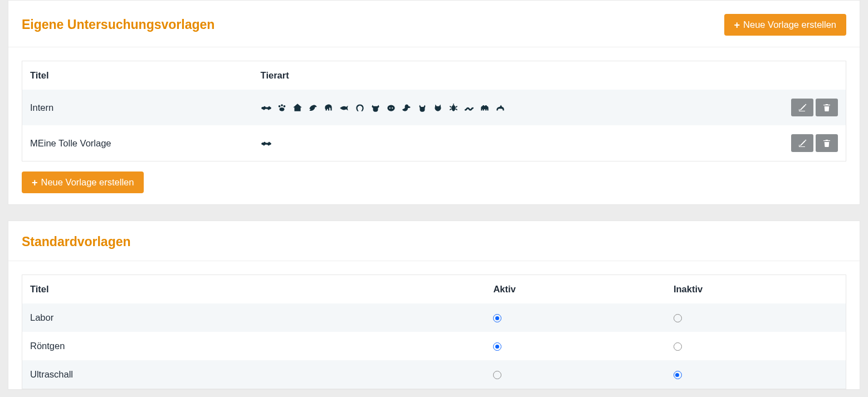  What do you see at coordinates (516, 76) in the screenshot?
I see `col-header-tierart: Tierart` at bounding box center [516, 76].